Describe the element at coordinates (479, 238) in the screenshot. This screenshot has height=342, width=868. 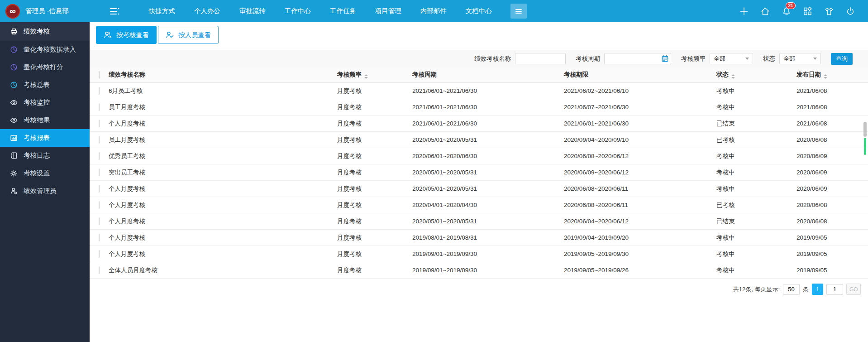
I see `table-row: 个人月度考核月度考核2019/08/01~2019/08/312019/09/0…` at that location.